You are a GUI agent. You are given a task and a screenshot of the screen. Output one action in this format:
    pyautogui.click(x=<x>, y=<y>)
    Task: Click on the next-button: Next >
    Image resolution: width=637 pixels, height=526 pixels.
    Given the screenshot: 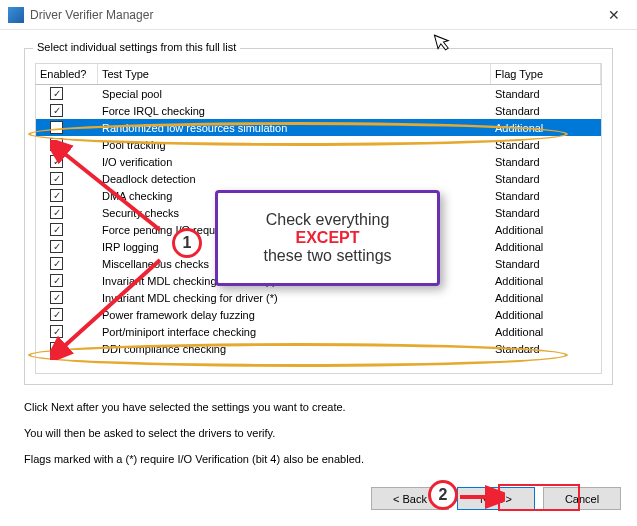 What is the action you would take?
    pyautogui.click(x=496, y=498)
    